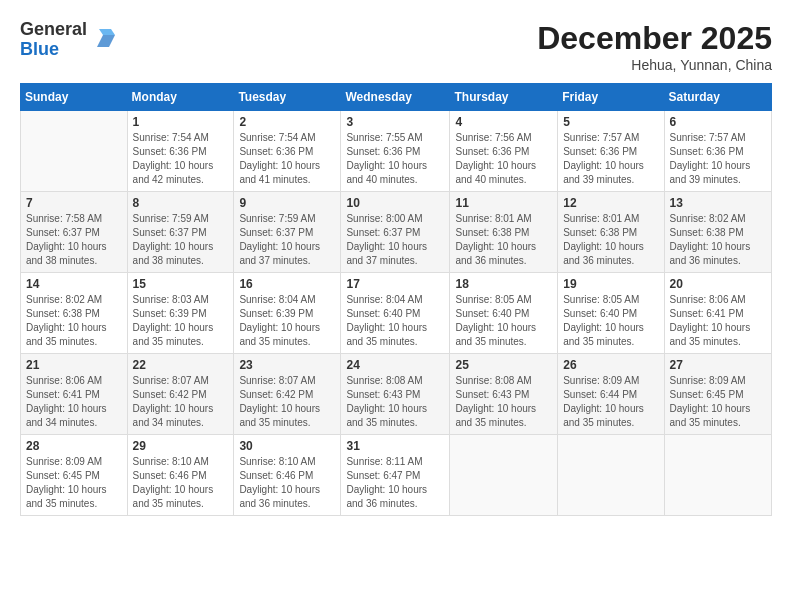  Describe the element at coordinates (395, 365) in the screenshot. I see `day-number: 24` at that location.